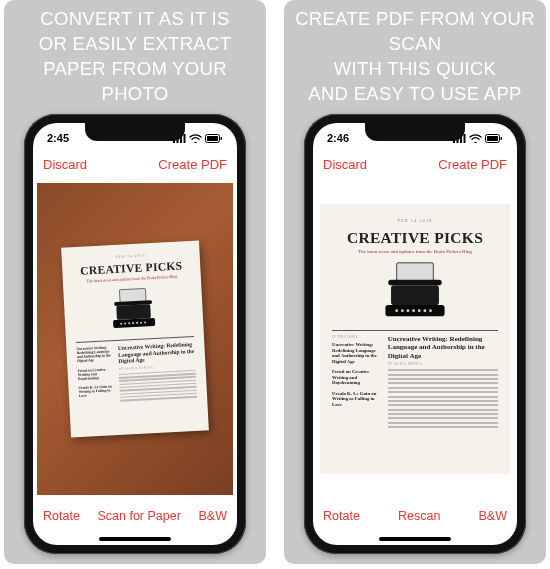  I want to click on status-time: 2:45, so click(58, 138).